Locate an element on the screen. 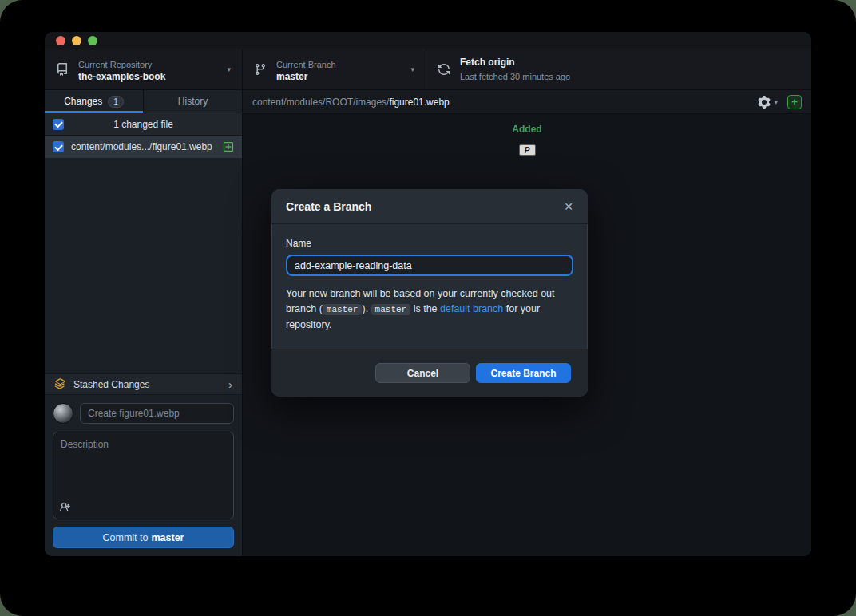 This screenshot has width=856, height=616. diff-image-thumbnail: P is located at coordinates (527, 150).